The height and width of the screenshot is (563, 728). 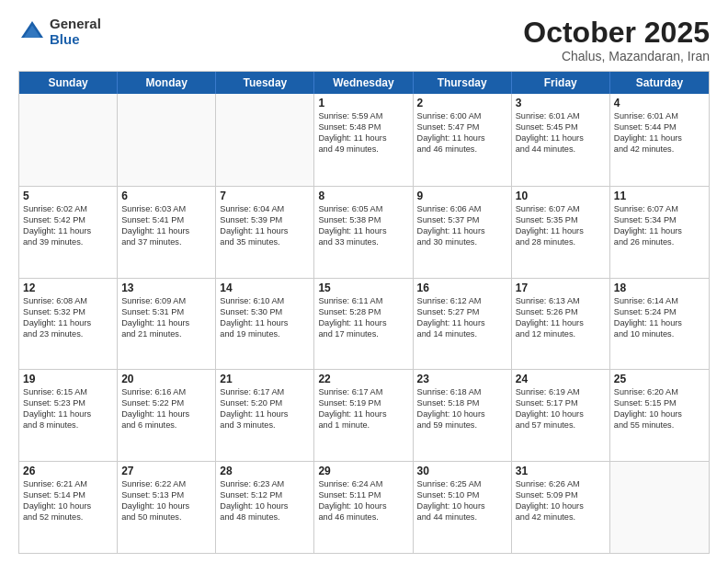 I want to click on day-number: 27, so click(x=166, y=471).